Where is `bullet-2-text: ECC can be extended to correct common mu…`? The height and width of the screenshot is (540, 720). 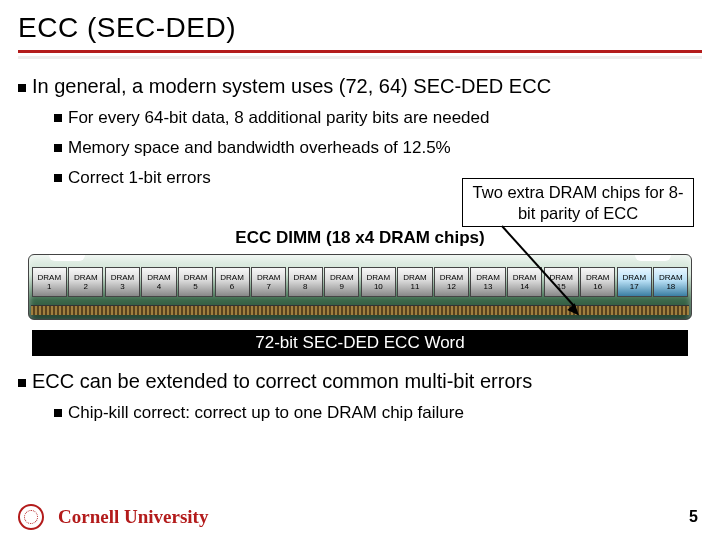 bullet-2-text: ECC can be extended to correct common mu… is located at coordinates (282, 381).